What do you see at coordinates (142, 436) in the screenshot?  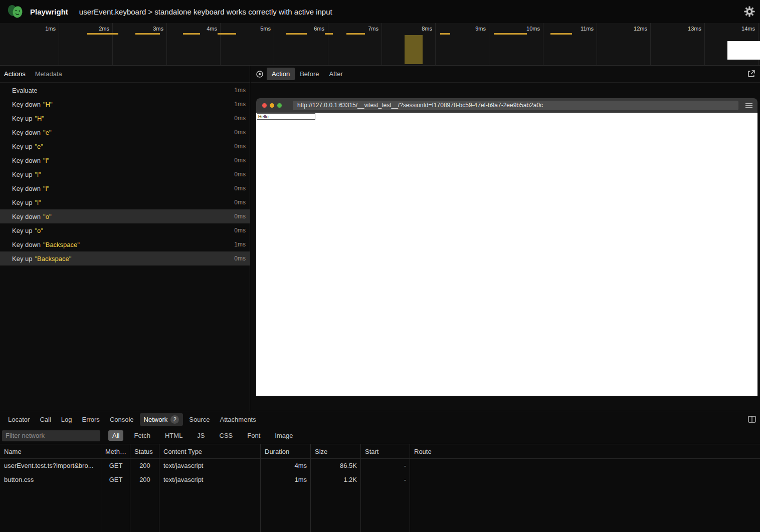 I see `filter-chip-fetch: Fetch` at bounding box center [142, 436].